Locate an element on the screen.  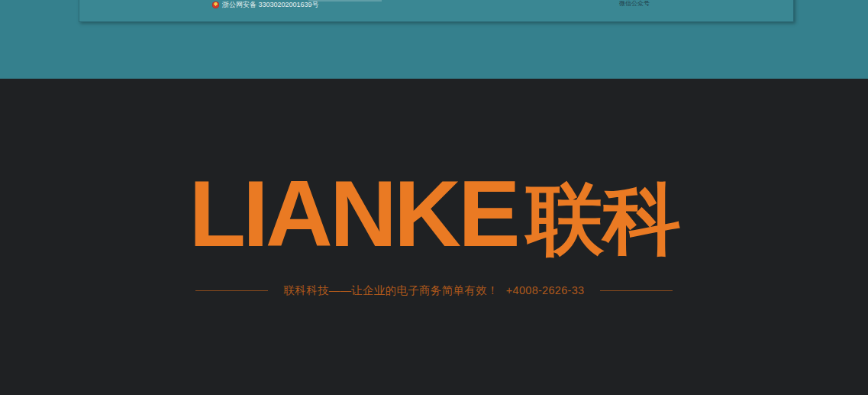
tagline-text: 联科科技——让企业的电子商务简单有效！+4008-2626-33 is located at coordinates (434, 290).